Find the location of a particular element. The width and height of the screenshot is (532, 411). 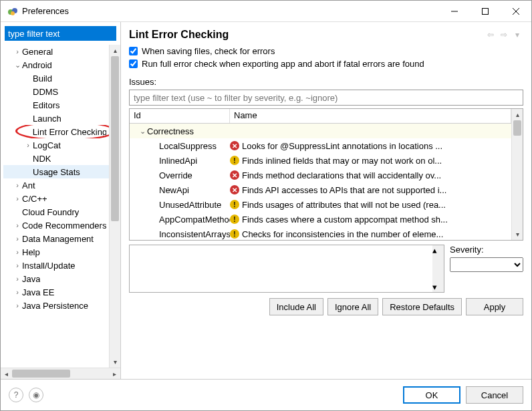

sidebar-item: Launch is located at coordinates (56, 118).